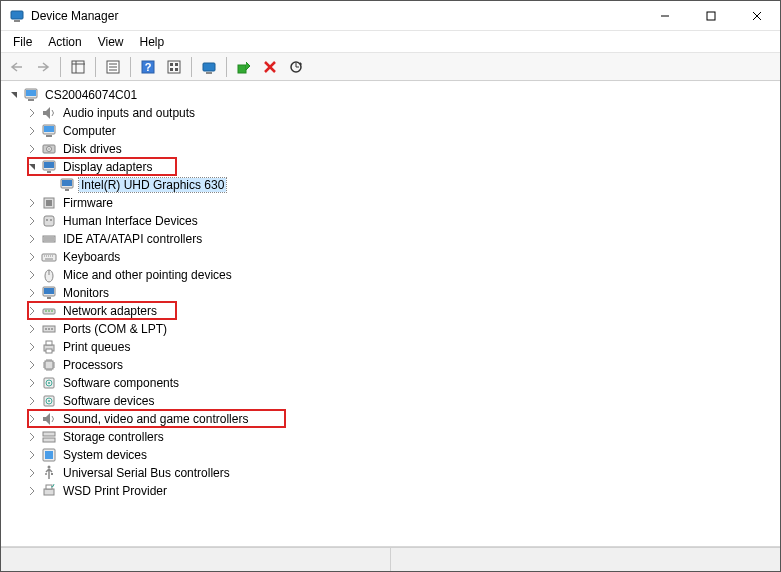 The image size is (781, 572). What do you see at coordinates (665, 16) in the screenshot?
I see `minimize-button` at bounding box center [665, 16].